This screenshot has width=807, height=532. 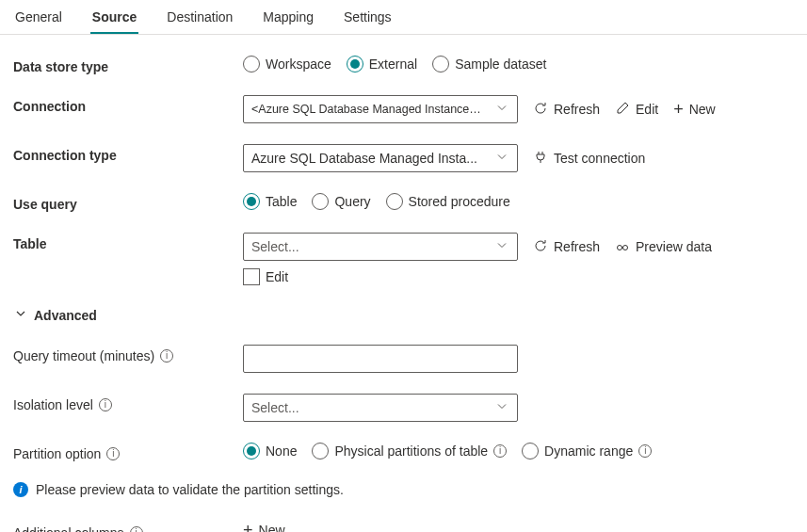 I want to click on tab-settings: Settings, so click(x=367, y=20).